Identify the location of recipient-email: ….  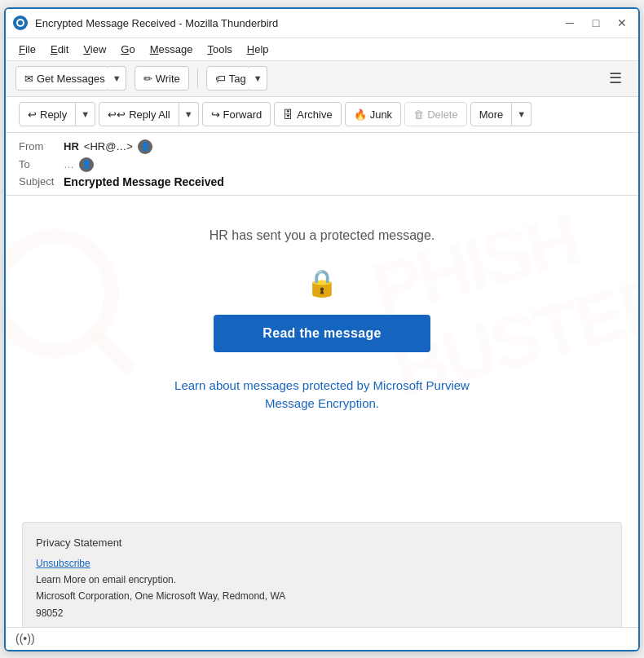
(68, 165).